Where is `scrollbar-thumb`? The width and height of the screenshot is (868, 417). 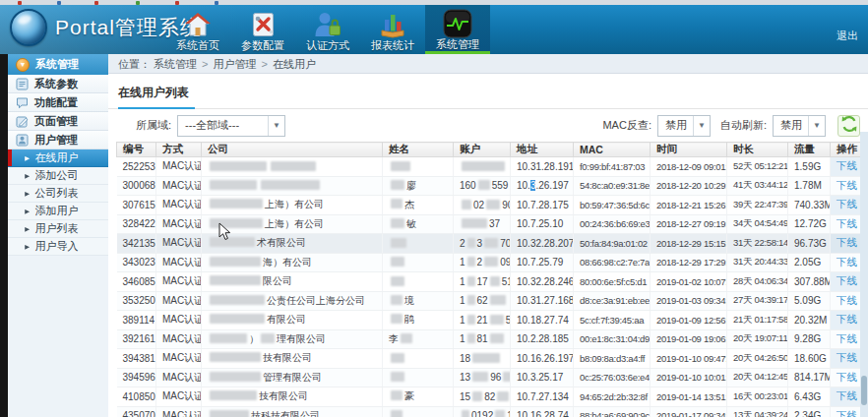 scrollbar-thumb is located at coordinates (864, 390).